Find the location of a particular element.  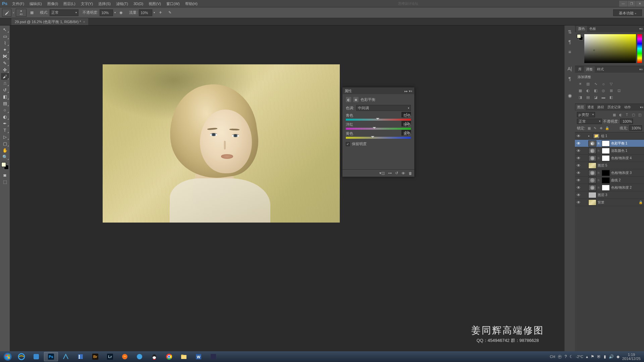

layer-opacity-input: 100% is located at coordinates (627, 121).